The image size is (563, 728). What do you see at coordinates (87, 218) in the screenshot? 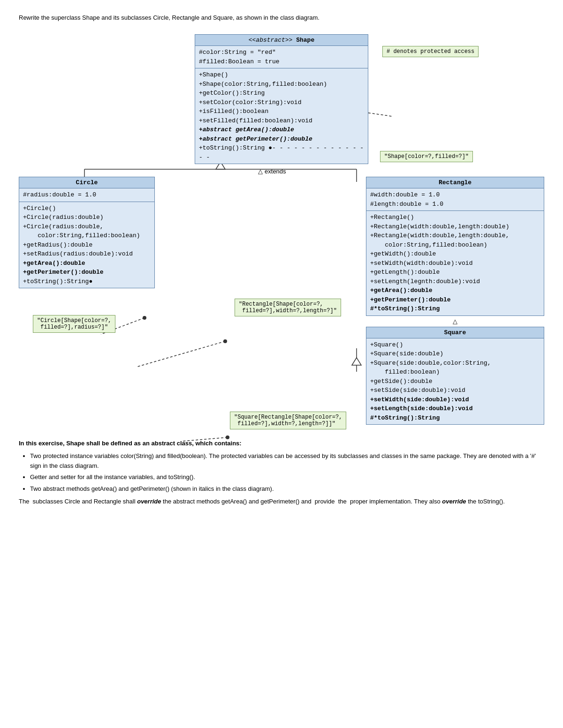
I see `circle-method-2: +Circle(radius:double)` at bounding box center [87, 218].